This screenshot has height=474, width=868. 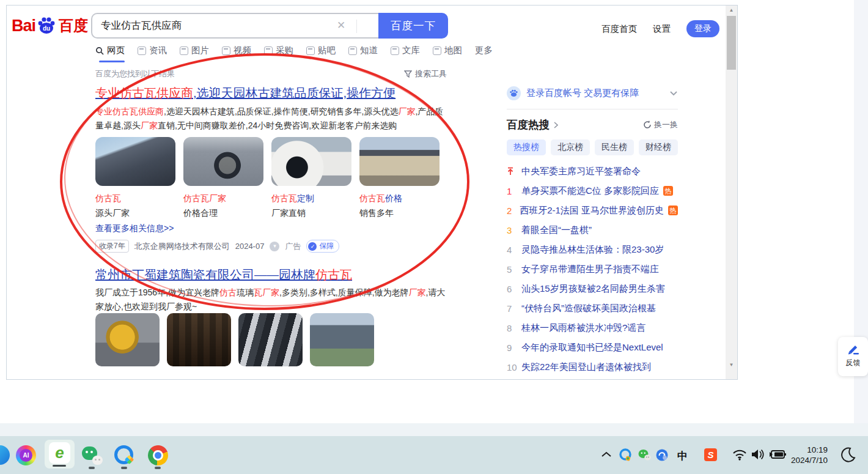 I want to click on qq-tray-icon, so click(x=625, y=455).